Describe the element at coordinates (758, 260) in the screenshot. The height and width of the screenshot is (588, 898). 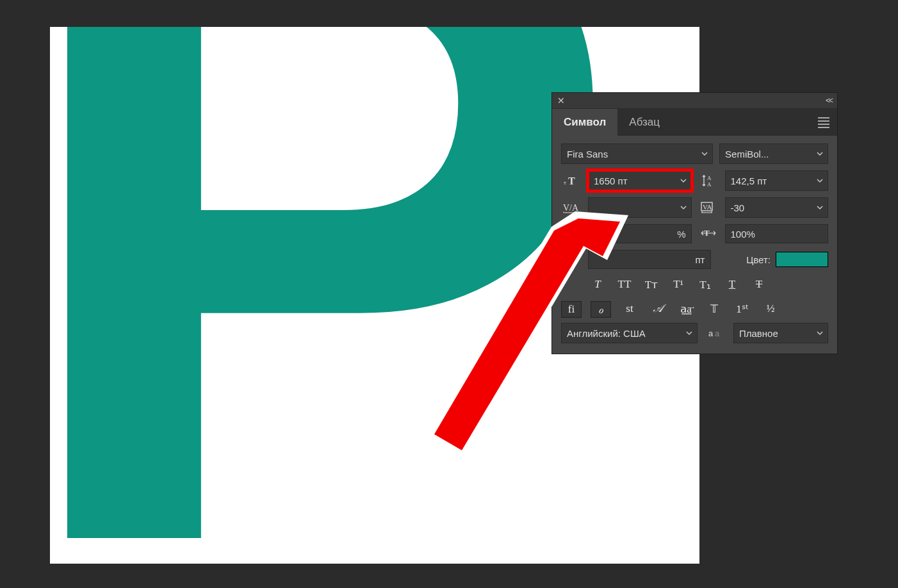
I see `color-label: Цвет:` at that location.